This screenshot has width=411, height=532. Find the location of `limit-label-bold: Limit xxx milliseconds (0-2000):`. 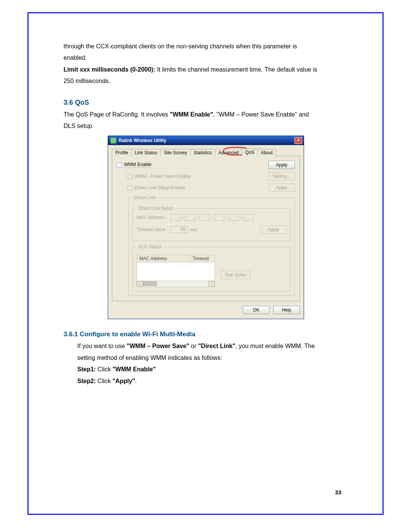

limit-label-bold: Limit xxx milliseconds (0-2000): is located at coordinates (110, 69).